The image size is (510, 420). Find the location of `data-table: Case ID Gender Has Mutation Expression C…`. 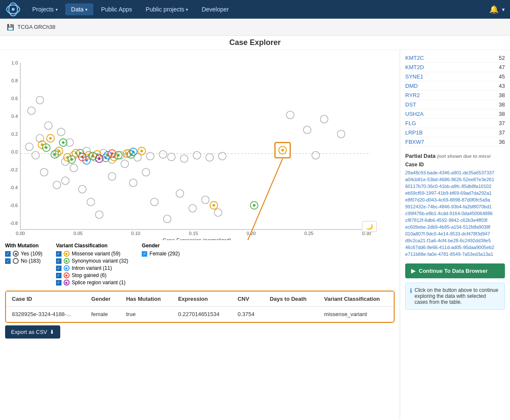

data-table: Case ID Gender Has Mutation Expression C… is located at coordinates (200, 307).